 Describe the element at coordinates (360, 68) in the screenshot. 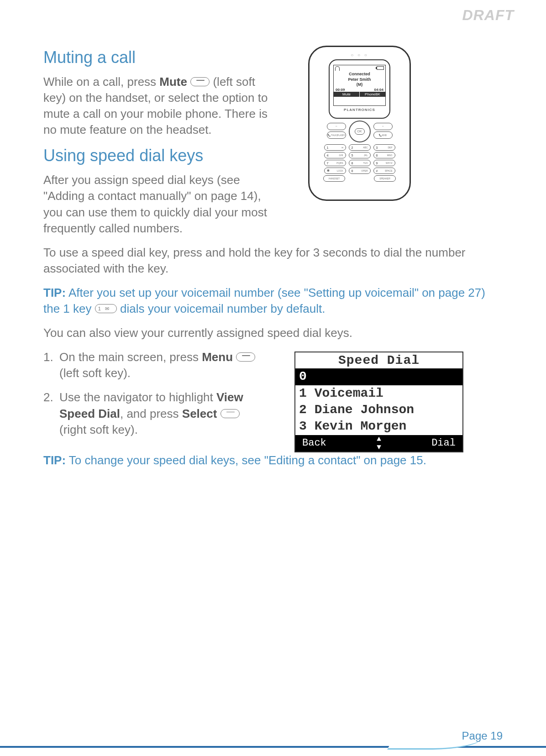

I see `phone-status-bar` at that location.